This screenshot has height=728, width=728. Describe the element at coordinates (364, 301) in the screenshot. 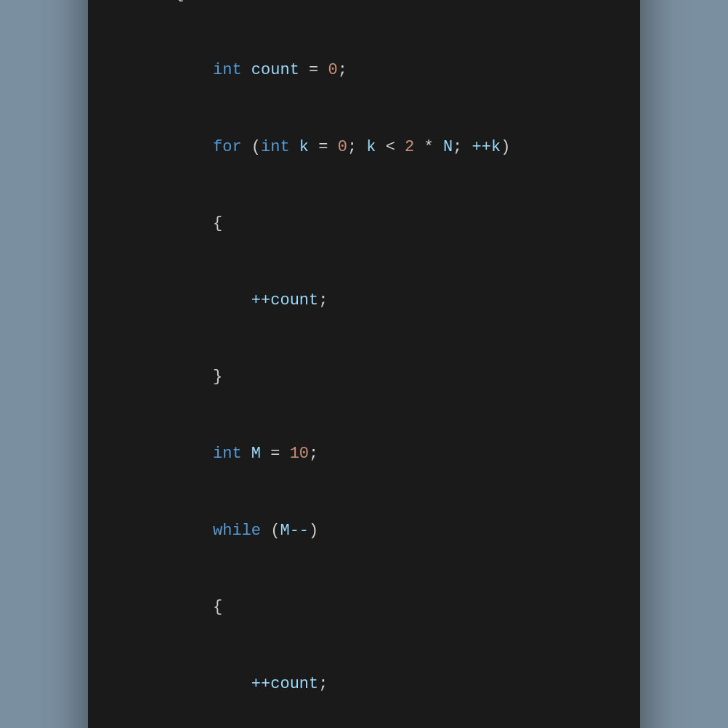

I see `code-line-6: ++count;` at that location.